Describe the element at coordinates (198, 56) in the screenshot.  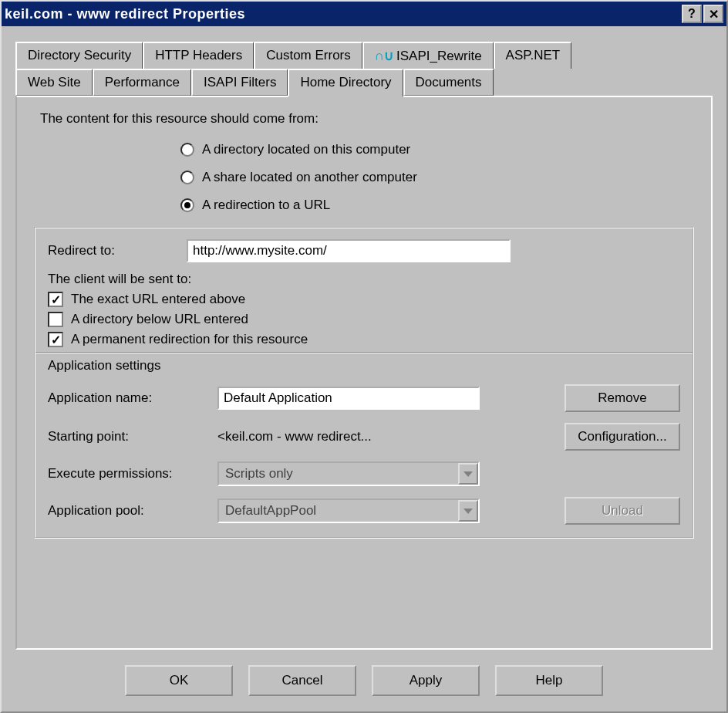
I see `tab-http-headers: HTTP Headers` at that location.